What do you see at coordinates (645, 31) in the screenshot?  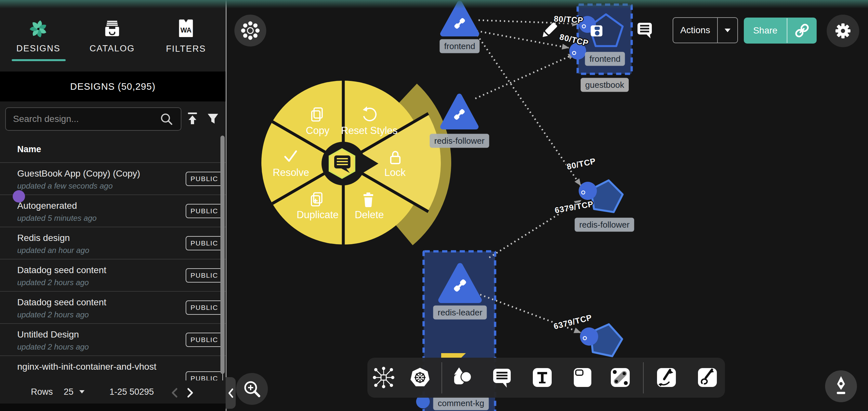 I see `comment-indicator-icon` at bounding box center [645, 31].